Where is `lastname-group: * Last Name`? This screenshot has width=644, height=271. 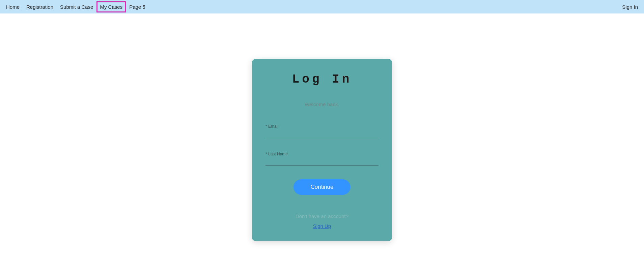
lastname-group: * Last Name is located at coordinates (322, 159).